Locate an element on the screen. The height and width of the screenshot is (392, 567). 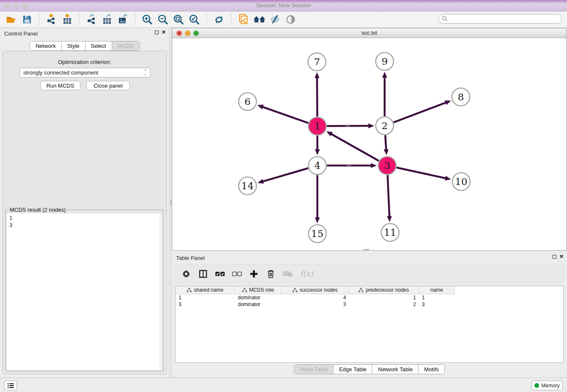
node-6: 6 is located at coordinates (248, 102).